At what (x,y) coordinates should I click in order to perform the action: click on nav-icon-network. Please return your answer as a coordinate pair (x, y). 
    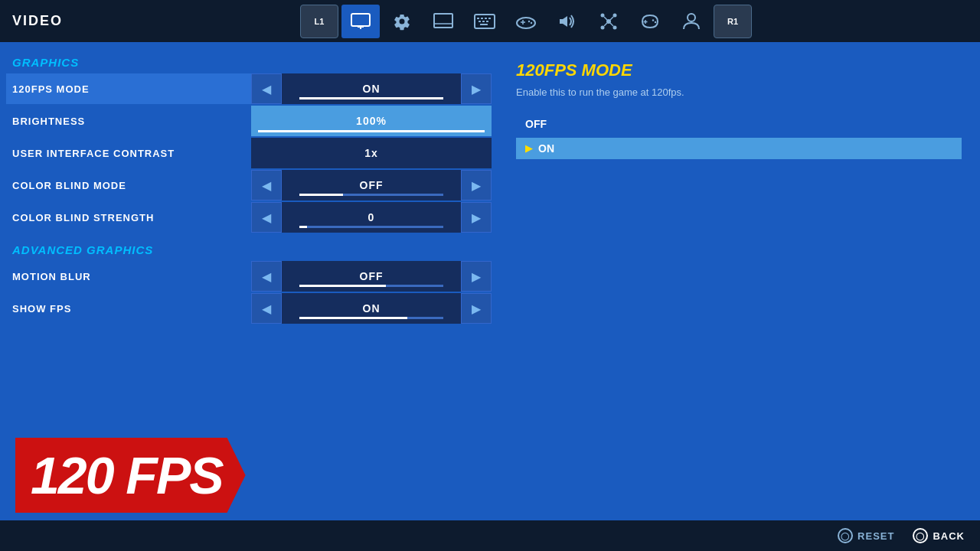
    Looking at the image, I should click on (609, 21).